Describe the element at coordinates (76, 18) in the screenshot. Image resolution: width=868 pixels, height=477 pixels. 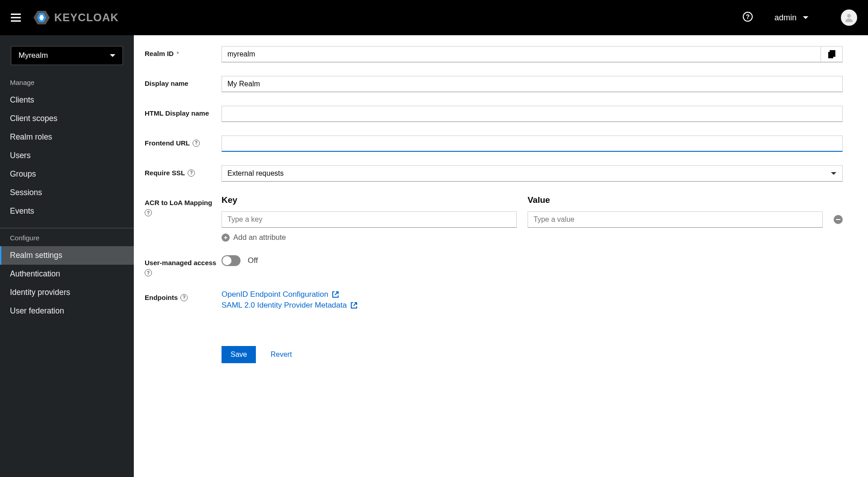
I see `logo: KEYCLOAK` at that location.